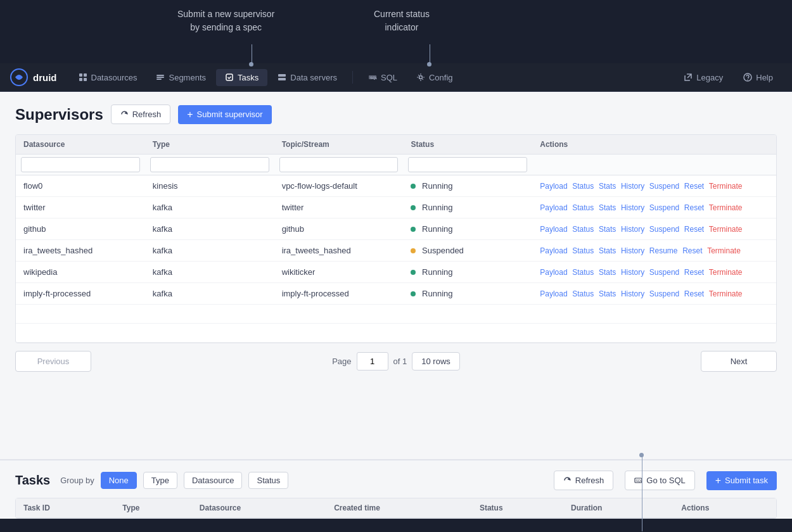 The width and height of the screenshot is (792, 532). I want to click on submit-annotation-dot, so click(251, 65).